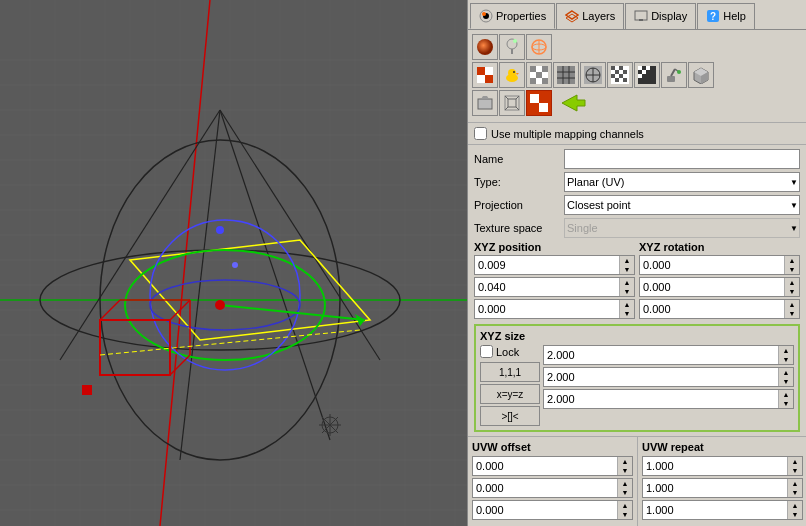 The width and height of the screenshot is (806, 526). Describe the element at coordinates (486, 352) in the screenshot. I see `lock-checkbox` at that location.